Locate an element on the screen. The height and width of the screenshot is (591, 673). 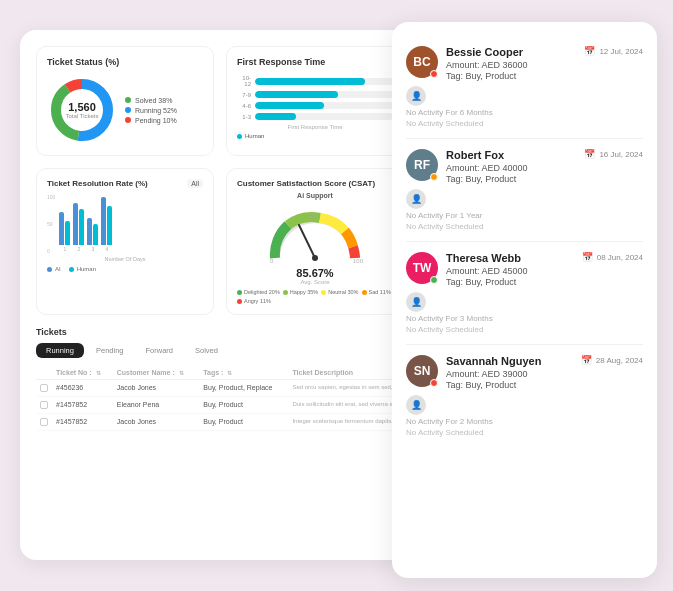
date-text-2: 08 Jun, 2024 is located at coordinates (620, 258).